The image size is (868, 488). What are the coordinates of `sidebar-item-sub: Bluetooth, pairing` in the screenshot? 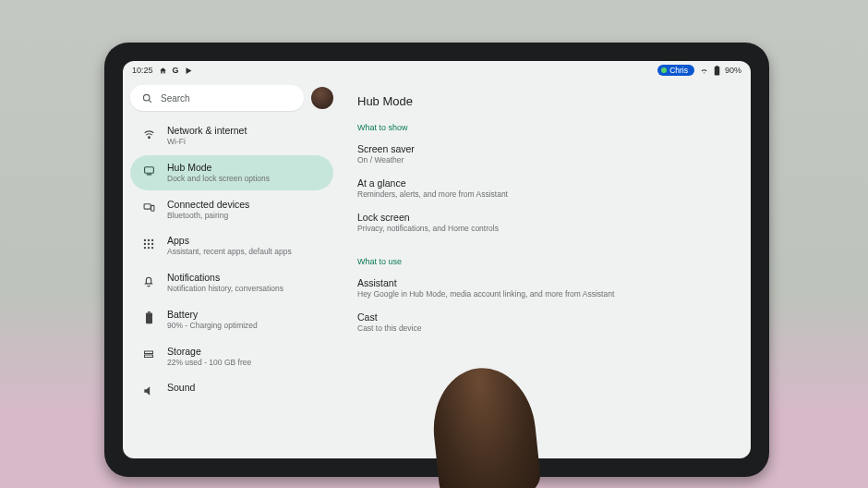 It's located at (209, 216).